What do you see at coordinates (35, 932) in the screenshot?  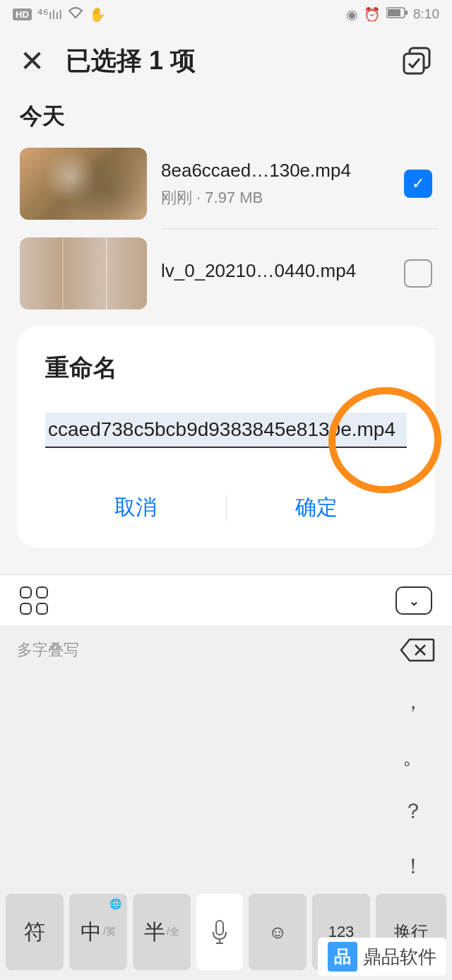 I see `key-symbol: 符` at bounding box center [35, 932].